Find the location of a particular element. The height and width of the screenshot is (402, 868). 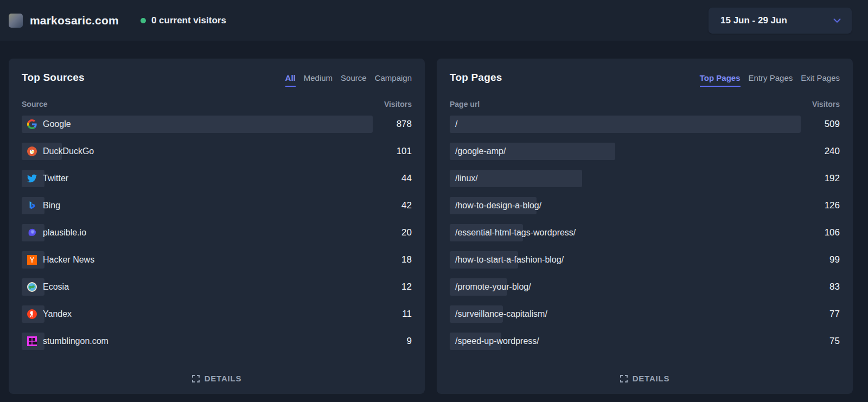

table-row: plausible.io20 is located at coordinates (217, 233).